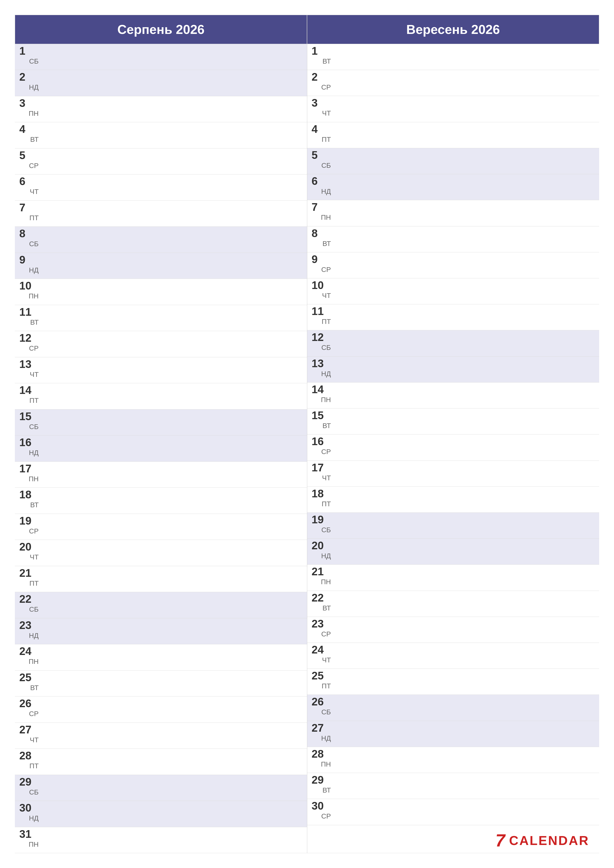  What do you see at coordinates (453, 370) in the screenshot?
I see `day-row: 13 НД` at bounding box center [453, 370].